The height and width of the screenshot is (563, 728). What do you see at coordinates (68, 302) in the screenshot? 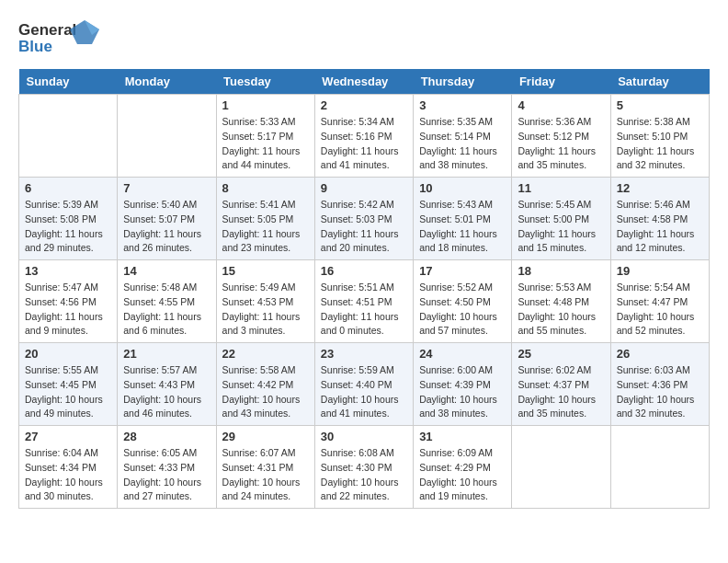
I see `day-cell-13: 13Sunrise: 5:47 AMSunset: 4:56 PMDayligh…` at bounding box center [68, 302].